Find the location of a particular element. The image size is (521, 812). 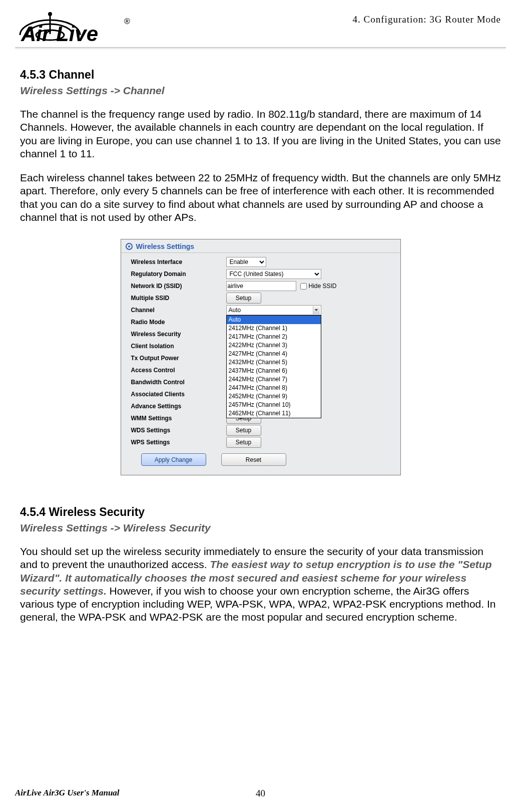

reset-button: Reset is located at coordinates (254, 460).